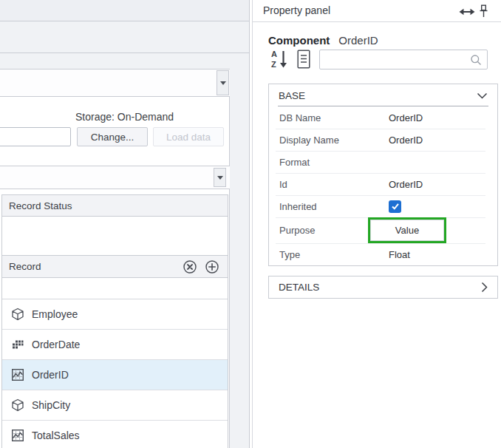  What do you see at coordinates (41, 206) in the screenshot?
I see `record-status-label: Record Status` at bounding box center [41, 206].